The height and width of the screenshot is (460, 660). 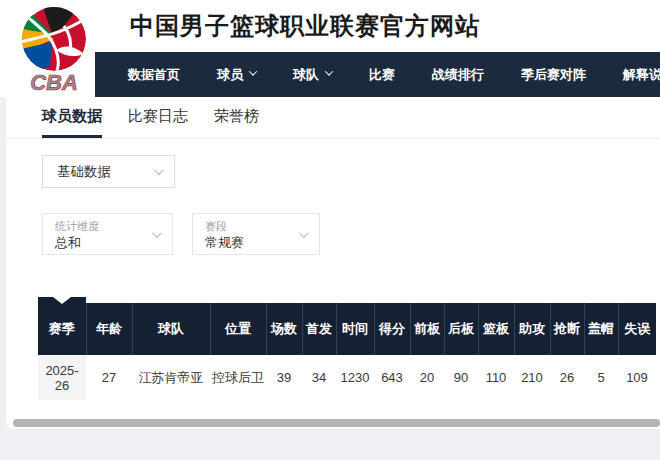 I want to click on horizontal-scrollbar, so click(x=336, y=423).